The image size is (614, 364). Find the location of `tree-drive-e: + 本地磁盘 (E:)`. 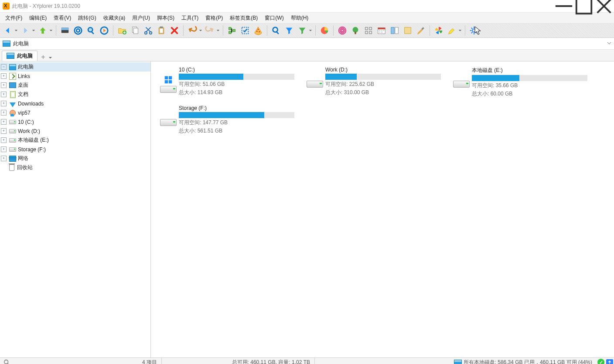

tree-drive-e: + 本地磁盘 (E:) is located at coordinates (75, 140).